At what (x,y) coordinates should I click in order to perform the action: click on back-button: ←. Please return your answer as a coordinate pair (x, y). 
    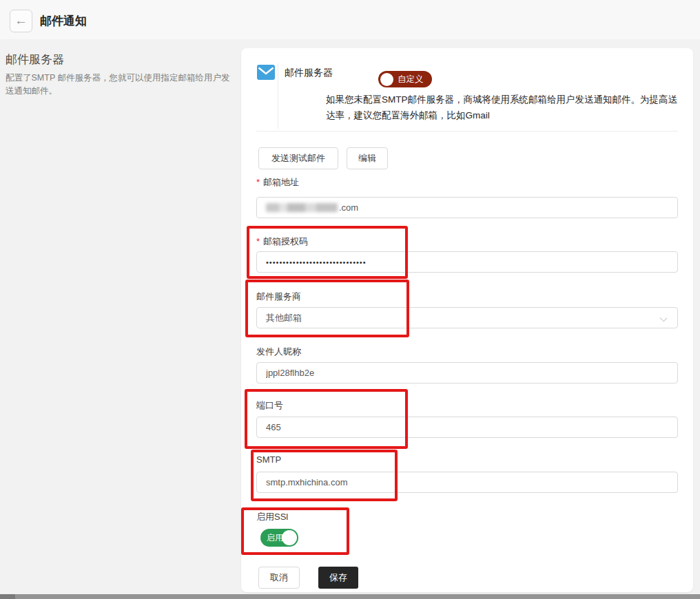
    Looking at the image, I should click on (21, 21).